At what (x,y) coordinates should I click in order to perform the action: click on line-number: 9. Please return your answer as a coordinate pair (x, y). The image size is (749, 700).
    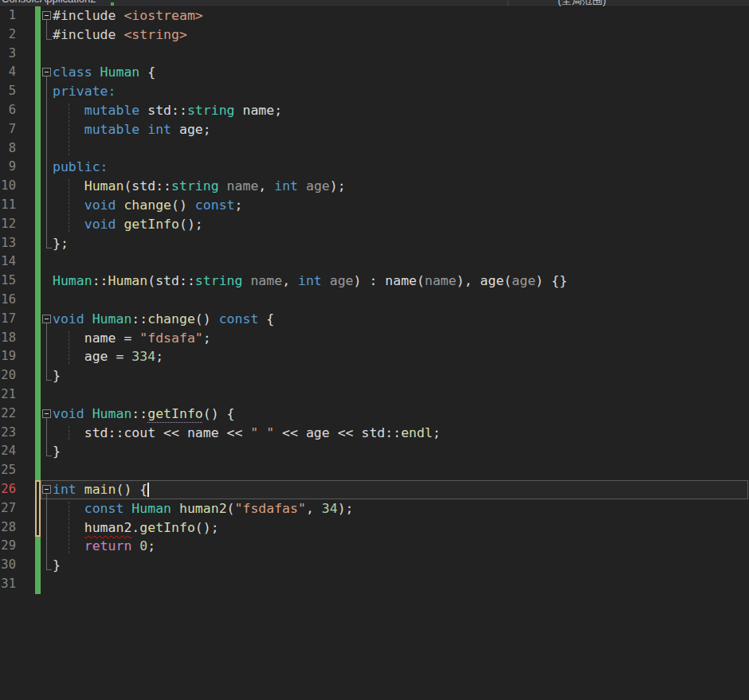
    Looking at the image, I should click on (8, 167).